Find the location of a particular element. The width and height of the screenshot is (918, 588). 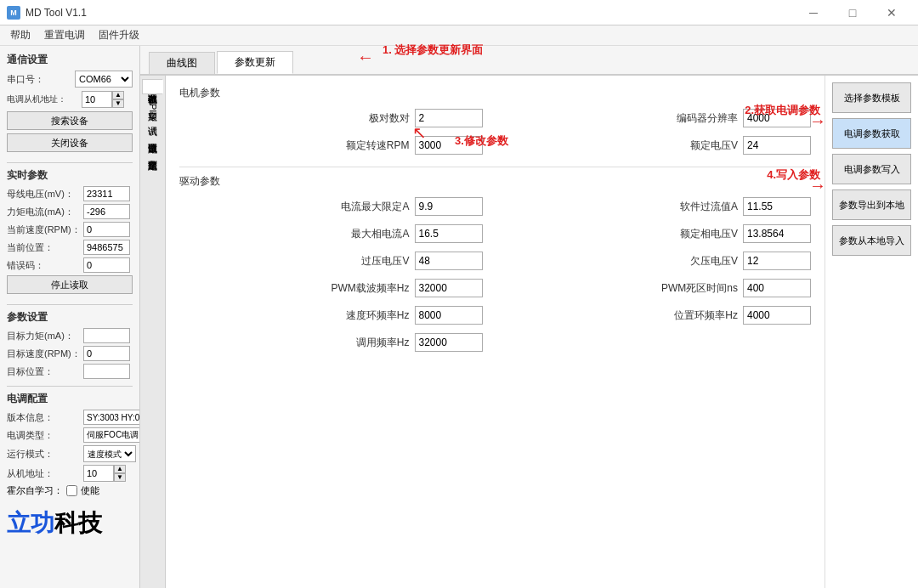

max-phase-current-input is located at coordinates (449, 234).